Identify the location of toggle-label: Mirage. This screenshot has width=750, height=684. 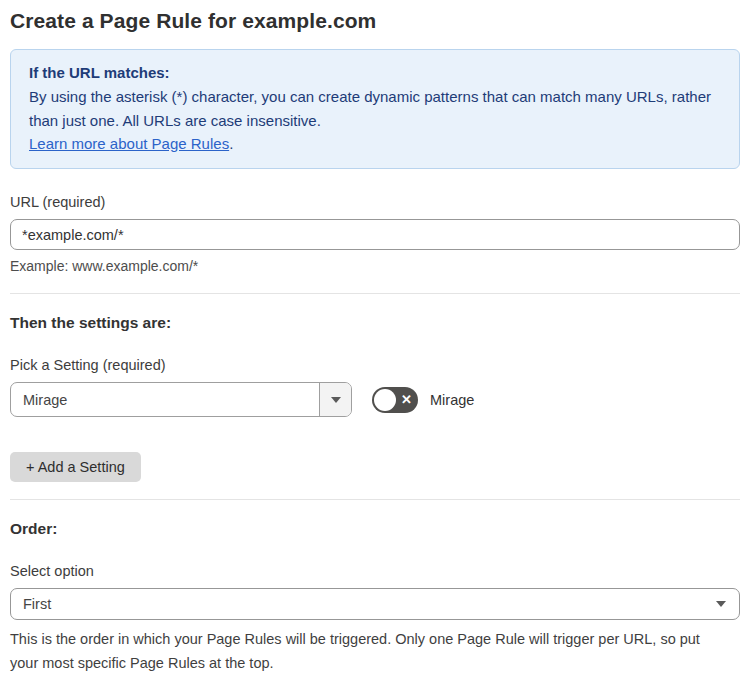
(452, 400).